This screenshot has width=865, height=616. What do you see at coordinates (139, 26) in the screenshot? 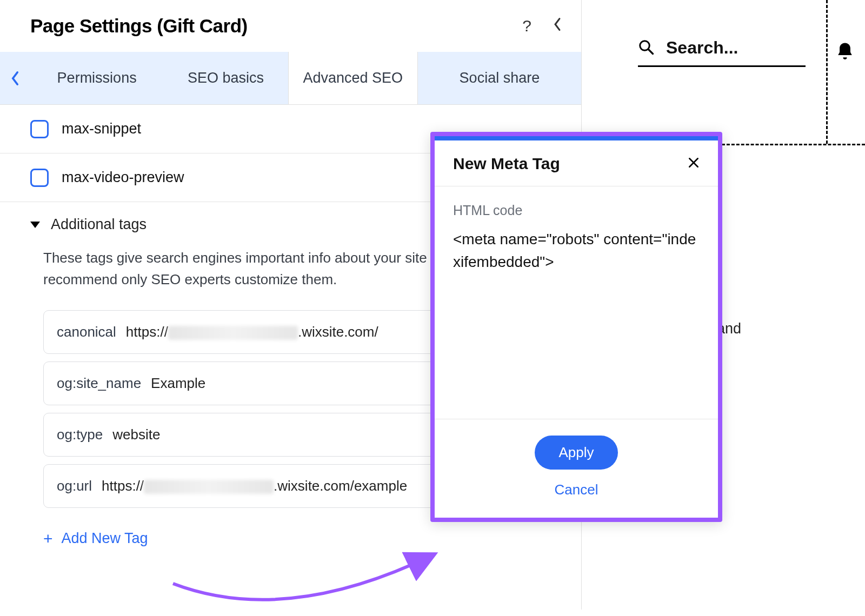
I see `panel-title: Page Settings (Gift Card)` at bounding box center [139, 26].